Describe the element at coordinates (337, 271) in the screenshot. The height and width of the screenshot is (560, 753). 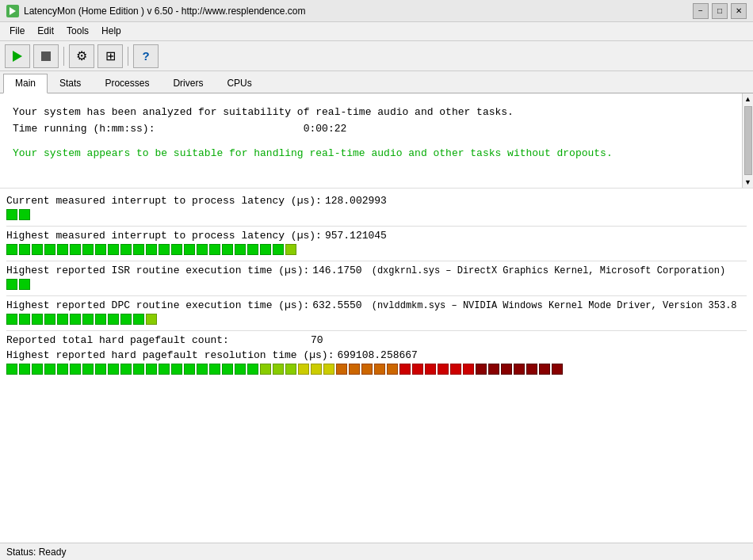
I see `metric2-value: 146.1750` at that location.